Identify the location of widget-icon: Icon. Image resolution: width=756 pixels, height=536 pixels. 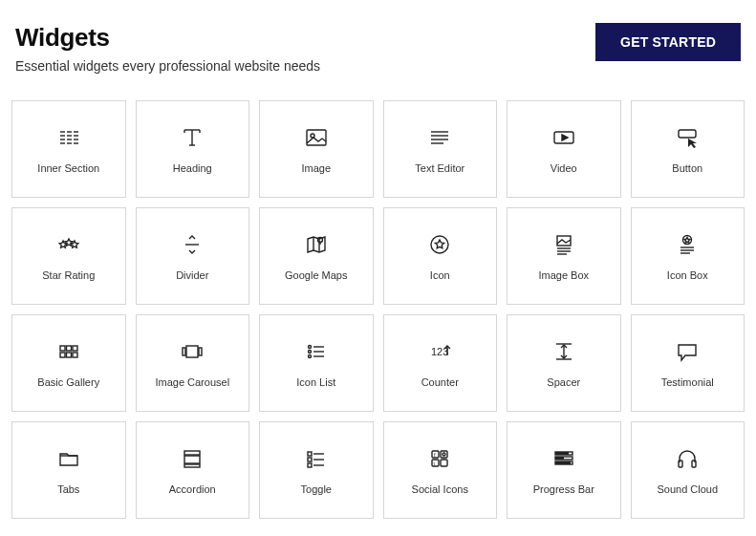
(441, 256).